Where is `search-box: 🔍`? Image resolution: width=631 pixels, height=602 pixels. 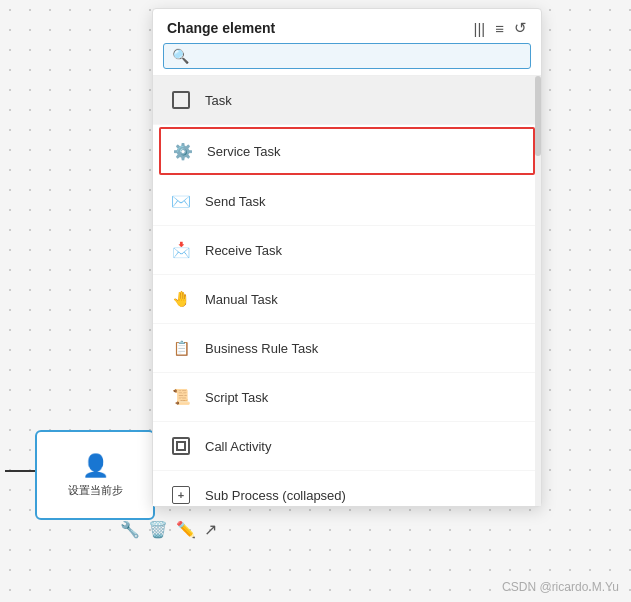 search-box: 🔍 is located at coordinates (347, 56).